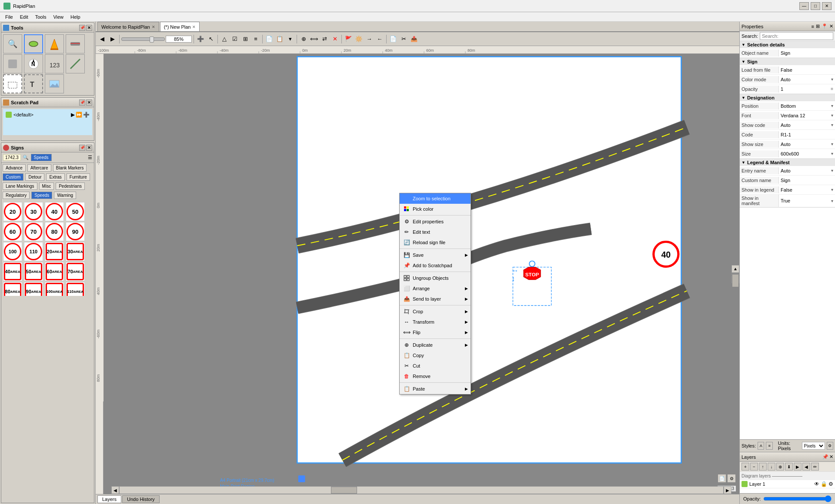  I want to click on sign-110: 110, so click(33, 252).